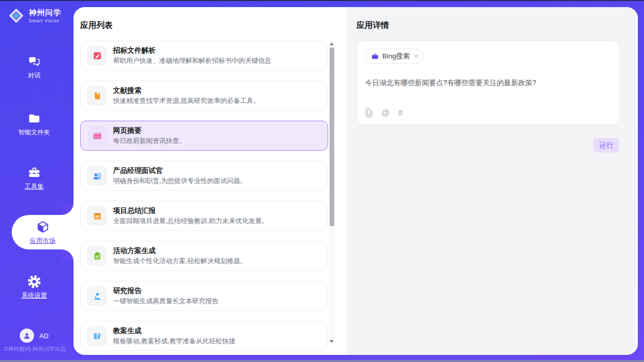 Image resolution: width=644 pixels, height=362 pixels. Describe the element at coordinates (373, 25) in the screenshot. I see `app-detail-title: 应用详情` at that location.